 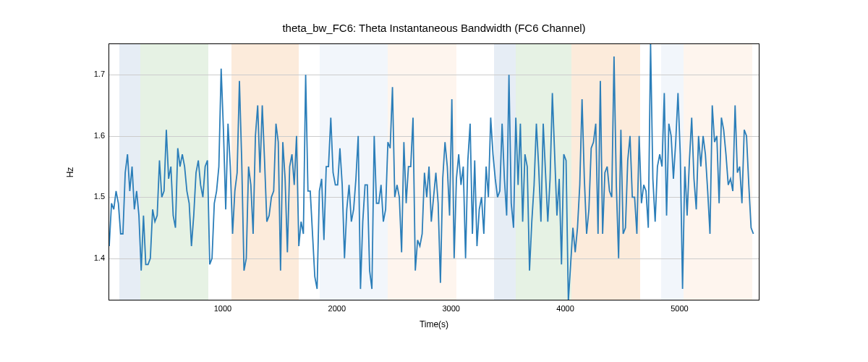 What do you see at coordinates (337, 308) in the screenshot?
I see `x-tick-label: 2000` at bounding box center [337, 308].